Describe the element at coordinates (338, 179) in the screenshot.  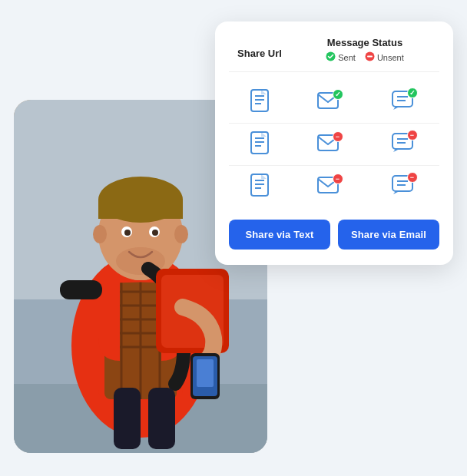
I see `email-badge-3: −` at that location.